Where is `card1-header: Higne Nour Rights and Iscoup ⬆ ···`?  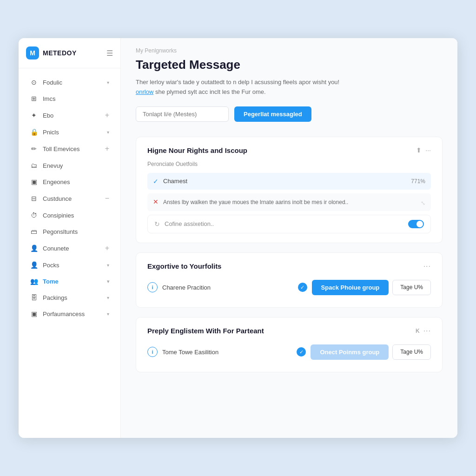
card1-header: Higne Nour Rights and Iscoup ⬆ ··· is located at coordinates (289, 151).